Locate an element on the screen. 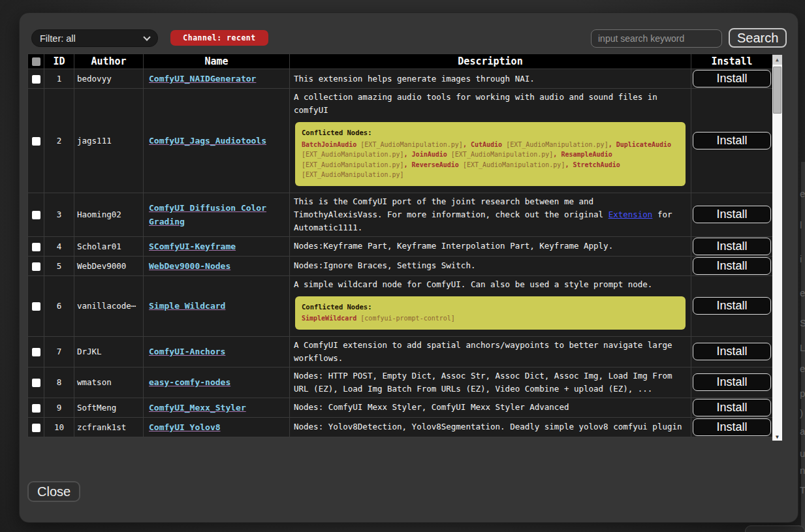  extension-name-link: ComfyUI Diffusion Color Grading is located at coordinates (208, 215).